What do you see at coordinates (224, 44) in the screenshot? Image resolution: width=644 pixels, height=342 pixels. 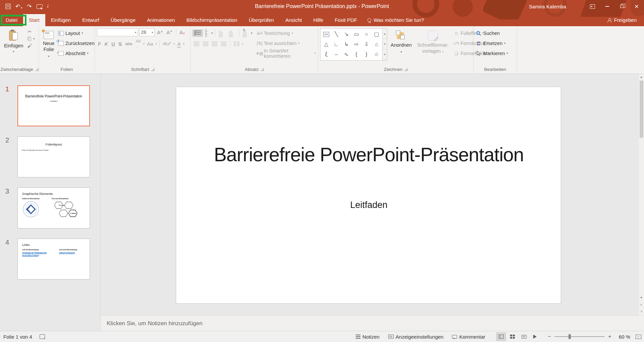 I see `justify-icon` at bounding box center [224, 44].